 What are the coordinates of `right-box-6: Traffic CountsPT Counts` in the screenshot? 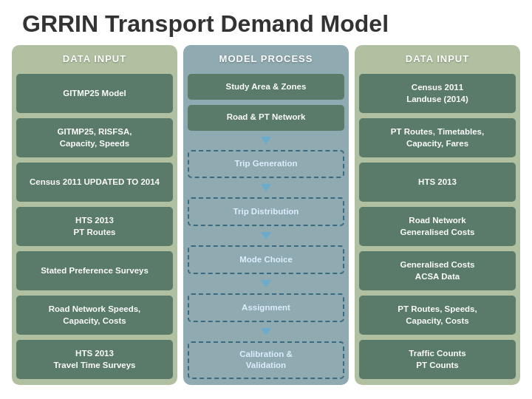 It's located at (437, 359).